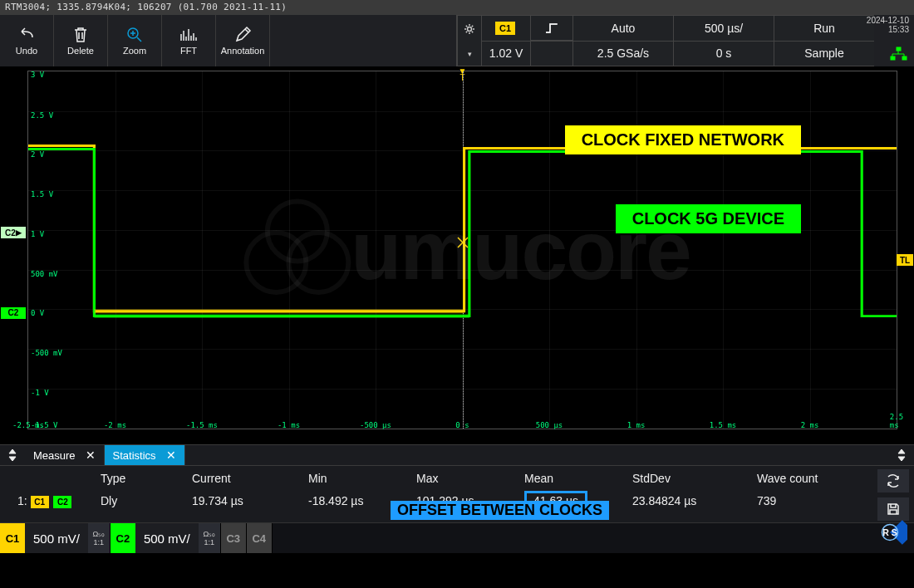  I want to click on zoom-icon, so click(135, 35).